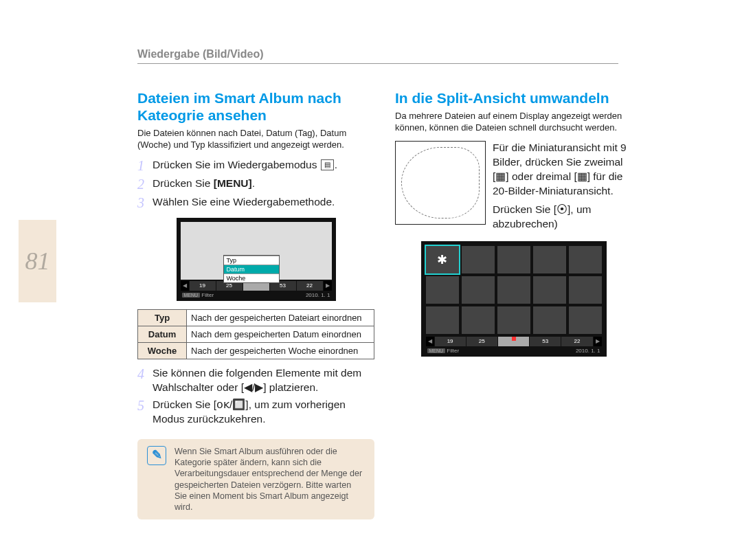 The width and height of the screenshot is (742, 560). What do you see at coordinates (256, 139) in the screenshot?
I see `intro-left: Die Dateien können nach Datei, Datum (Ta…` at bounding box center [256, 139].